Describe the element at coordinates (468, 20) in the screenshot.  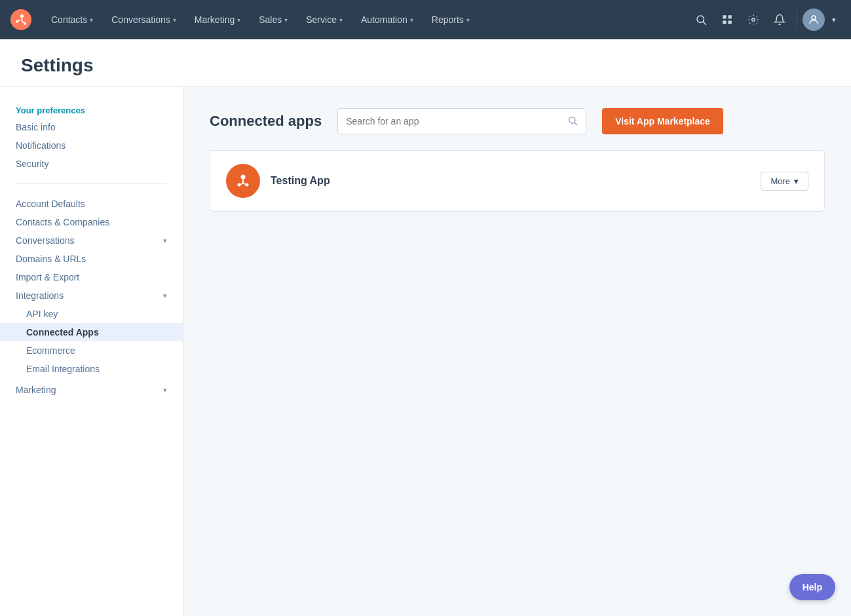
I see `reports-chevron-icon: ▾` at that location.